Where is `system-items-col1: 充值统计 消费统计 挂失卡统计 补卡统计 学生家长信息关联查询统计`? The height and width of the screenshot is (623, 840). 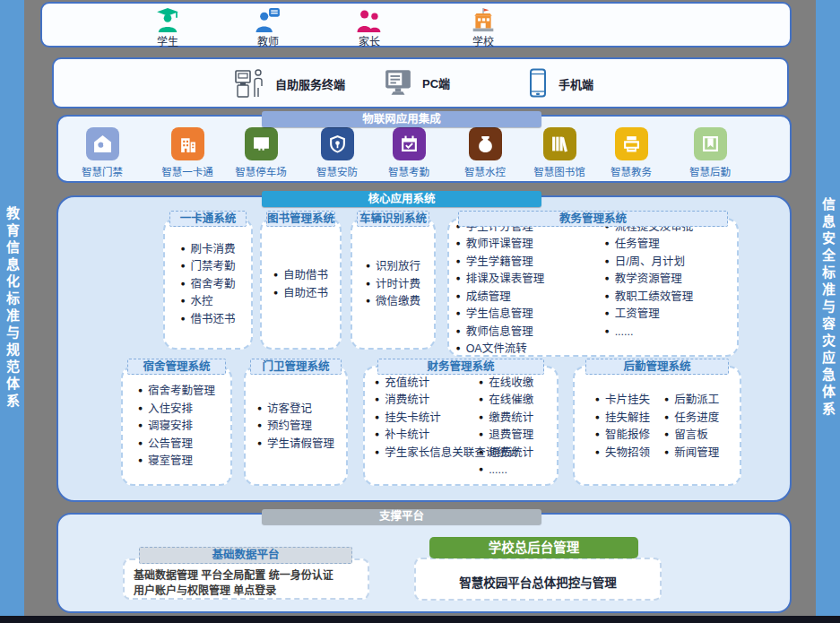
system-items-col1: 充值统计 消费统计 挂失卡统计 补卡统计 学生家长信息关联查询统计 is located at coordinates (424, 427).